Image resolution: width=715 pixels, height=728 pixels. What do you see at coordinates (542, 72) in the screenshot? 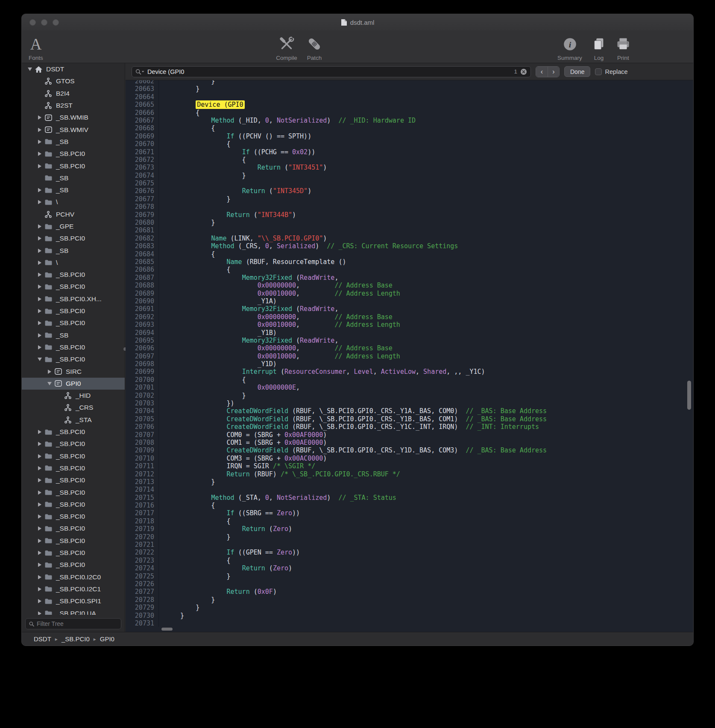
I see `find-previous-button: ‹` at bounding box center [542, 72].